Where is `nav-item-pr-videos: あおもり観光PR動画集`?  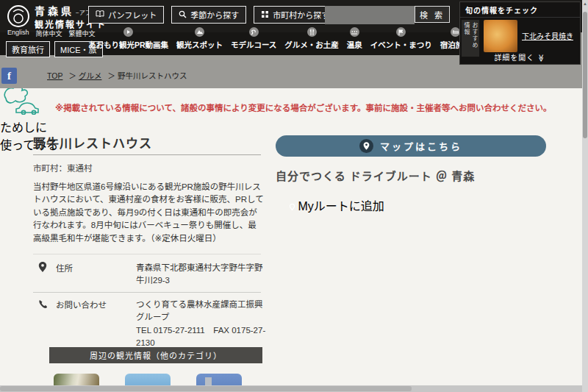 nav-item-pr-videos: あおもり観光PR動画集 is located at coordinates (128, 38).